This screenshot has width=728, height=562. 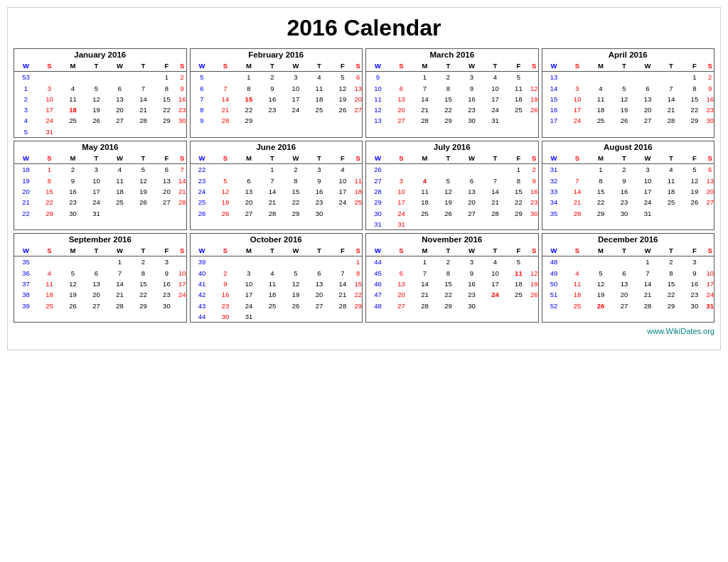 What do you see at coordinates (671, 121) in the screenshot?
I see `cal-cell: 28` at bounding box center [671, 121].